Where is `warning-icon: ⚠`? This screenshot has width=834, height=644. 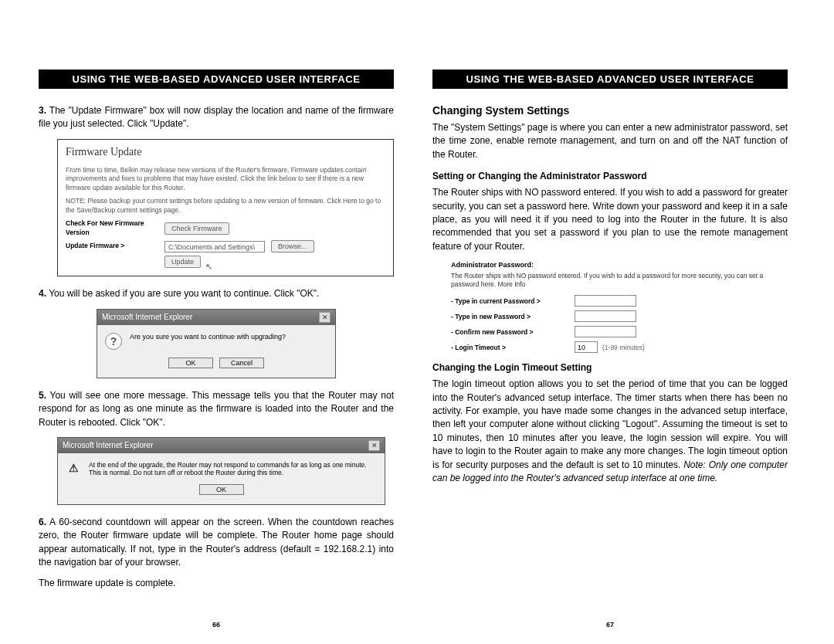 warning-icon: ⚠ is located at coordinates (73, 468).